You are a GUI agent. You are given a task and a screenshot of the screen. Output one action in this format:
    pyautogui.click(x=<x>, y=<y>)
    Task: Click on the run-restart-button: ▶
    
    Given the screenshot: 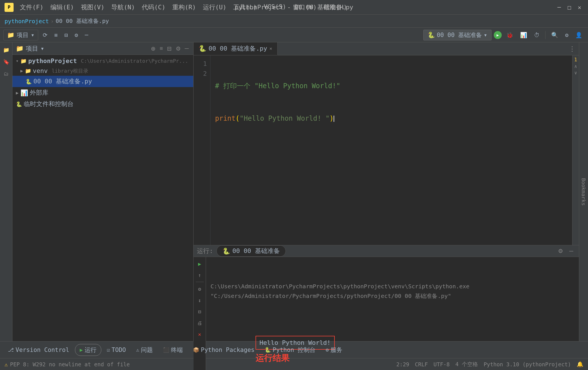 What is the action you would take?
    pyautogui.click(x=200, y=264)
    